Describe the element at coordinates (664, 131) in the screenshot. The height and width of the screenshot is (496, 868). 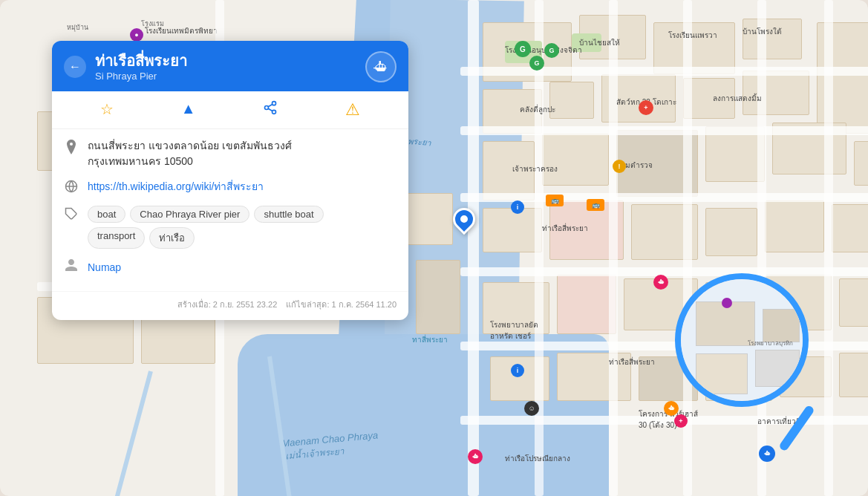
I see `road-h2` at that location.